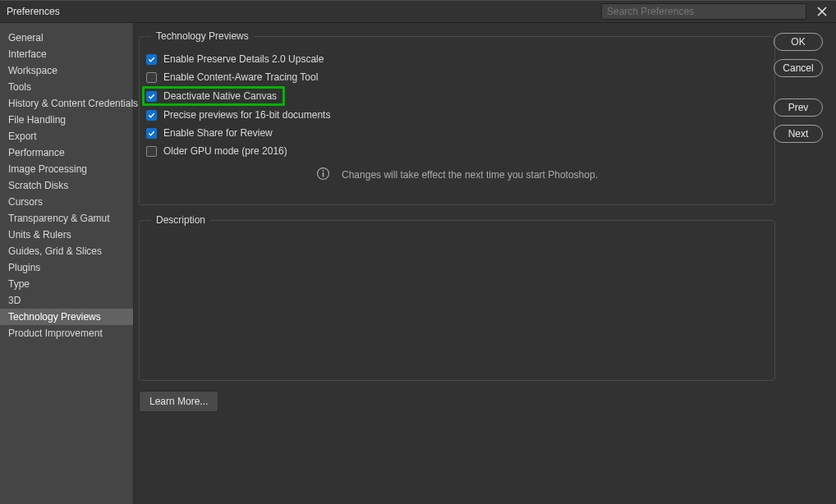 This screenshot has width=836, height=504. I want to click on sidebar-item-plugins: Plugins, so click(67, 268).